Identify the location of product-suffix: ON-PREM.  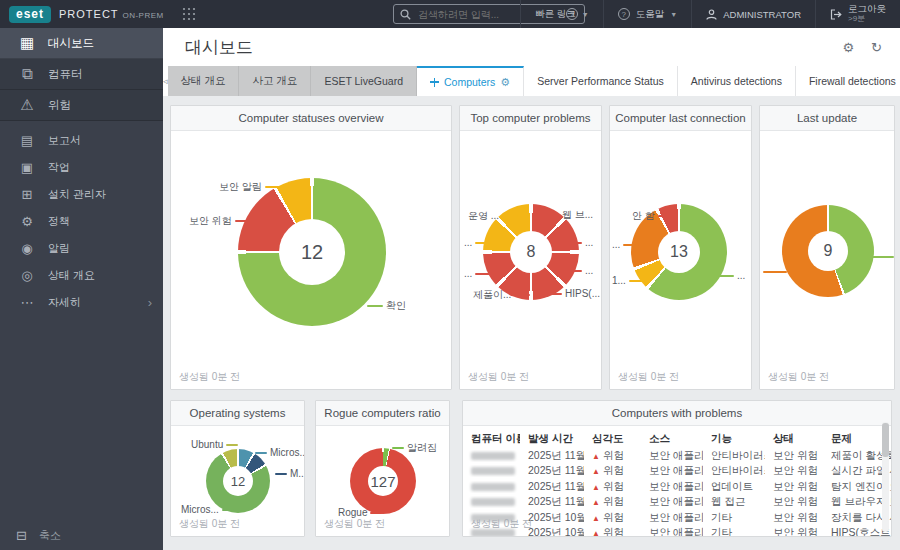
(142, 16).